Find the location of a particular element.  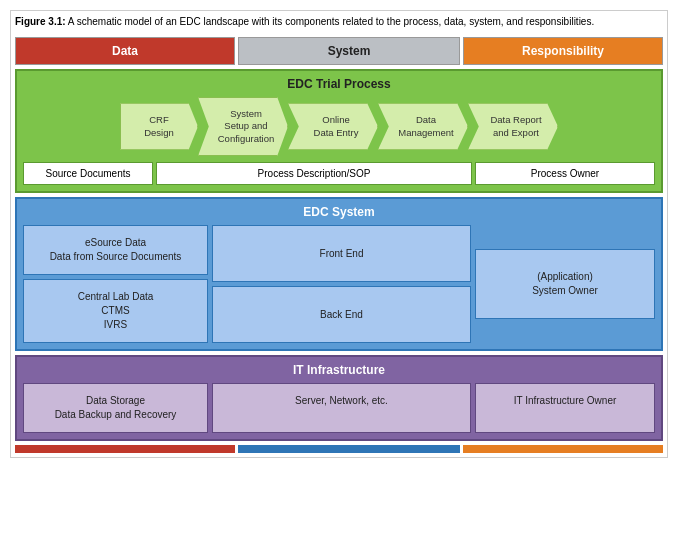

it-infra-title: IT Infrastructure is located at coordinates (339, 370).